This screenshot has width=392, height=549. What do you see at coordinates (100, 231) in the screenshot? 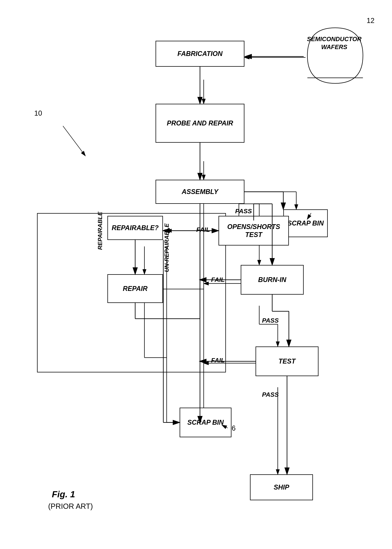
I see `repairable-label: REPAIRABLE` at bounding box center [100, 231].